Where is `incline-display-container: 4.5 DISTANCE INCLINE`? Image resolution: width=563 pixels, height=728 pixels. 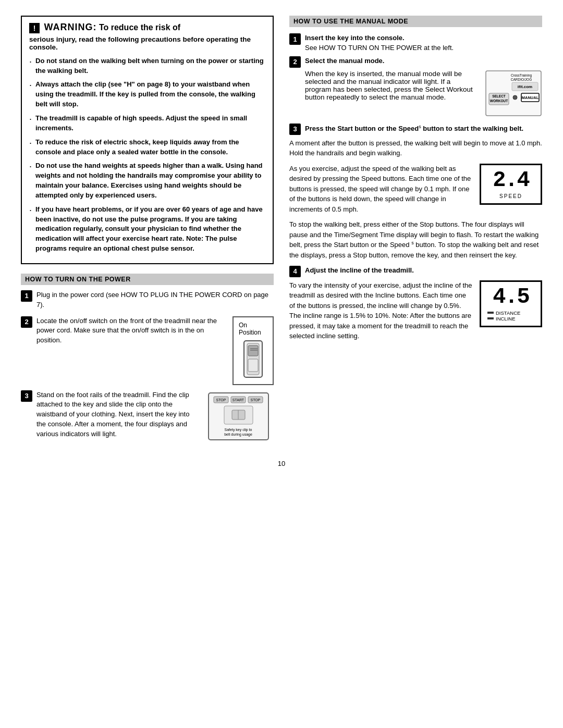 incline-display-container: 4.5 DISTANCE INCLINE is located at coordinates (511, 311).